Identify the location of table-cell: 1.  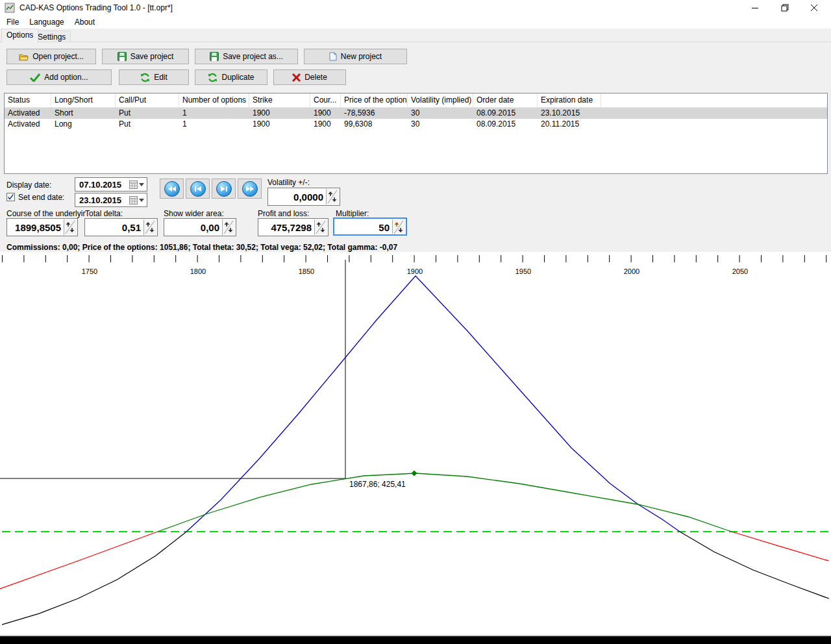
(214, 113).